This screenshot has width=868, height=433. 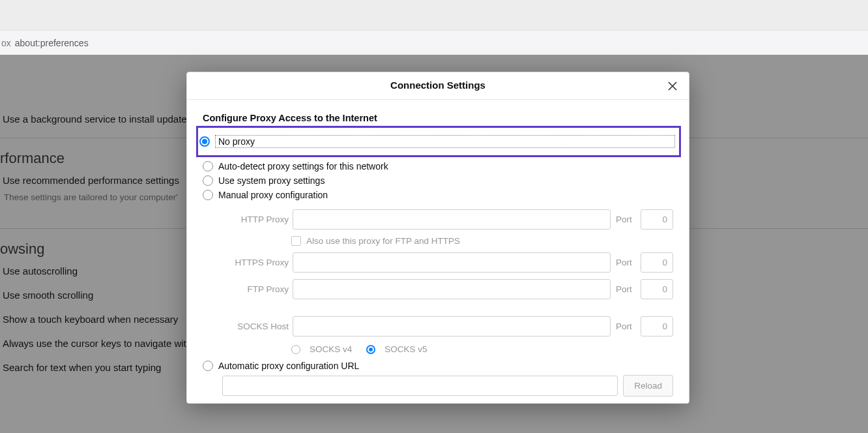 What do you see at coordinates (626, 219) in the screenshot?
I see `http-port-label: Port` at bounding box center [626, 219].